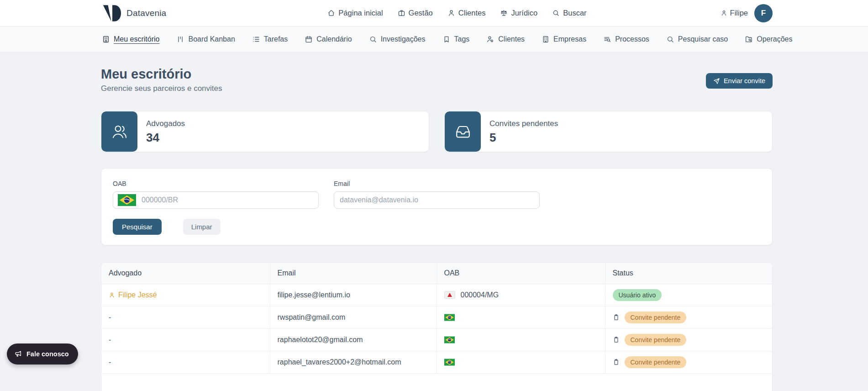 Image resolution: width=868 pixels, height=391 pixels. Describe the element at coordinates (216, 184) in the screenshot. I see `oab-label: OAB` at that location.